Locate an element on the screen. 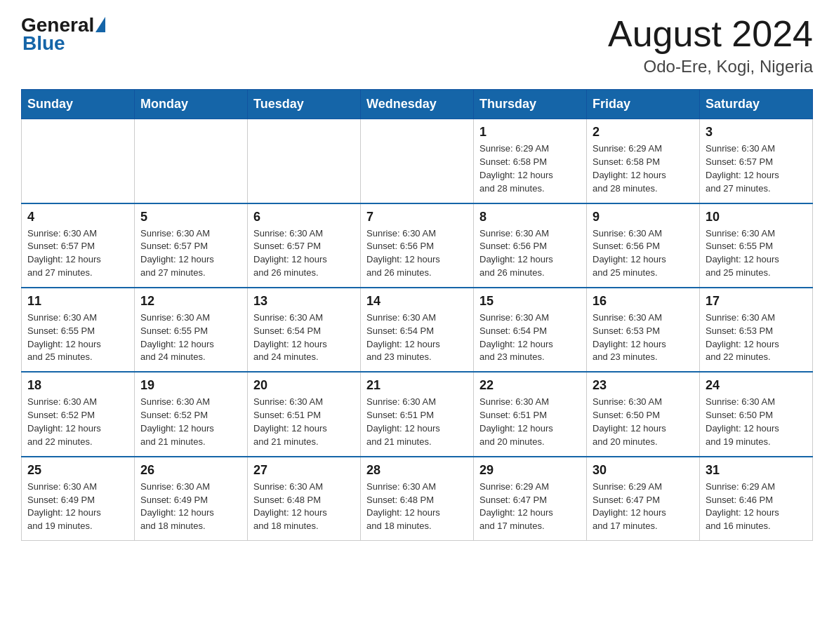 This screenshot has height=644, width=834. calendar-cell: 31Sunrise: 6:29 AMSunset: 6:46 PMDayligh… is located at coordinates (757, 499).